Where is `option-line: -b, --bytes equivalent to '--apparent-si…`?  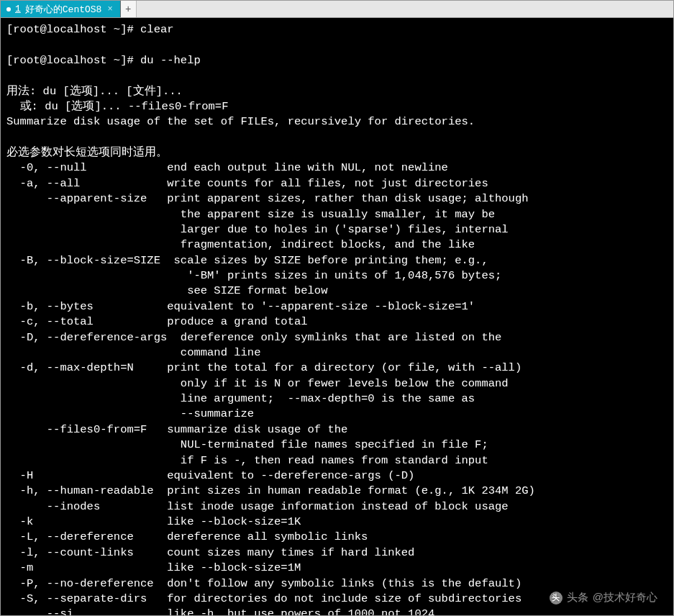
option-line: -b, --bytes equivalent to '--apparent-si… is located at coordinates (240, 307).